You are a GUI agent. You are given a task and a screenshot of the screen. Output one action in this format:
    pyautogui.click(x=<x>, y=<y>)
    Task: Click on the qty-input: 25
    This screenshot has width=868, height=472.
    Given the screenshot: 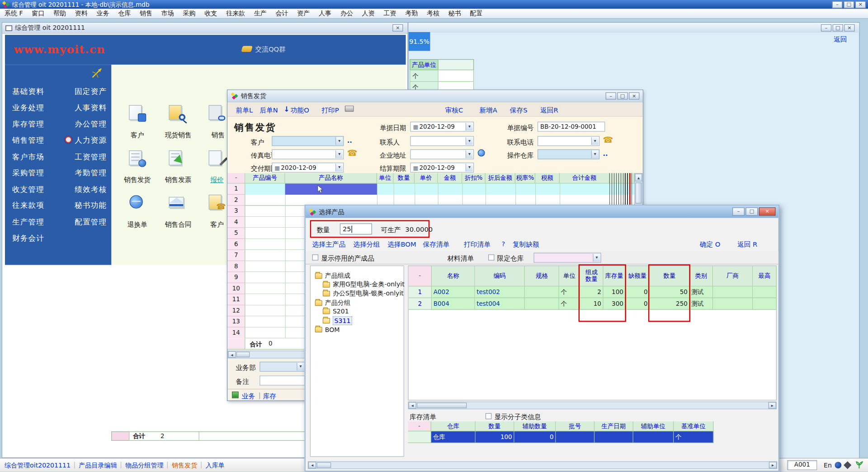 What is the action you would take?
    pyautogui.click(x=356, y=229)
    